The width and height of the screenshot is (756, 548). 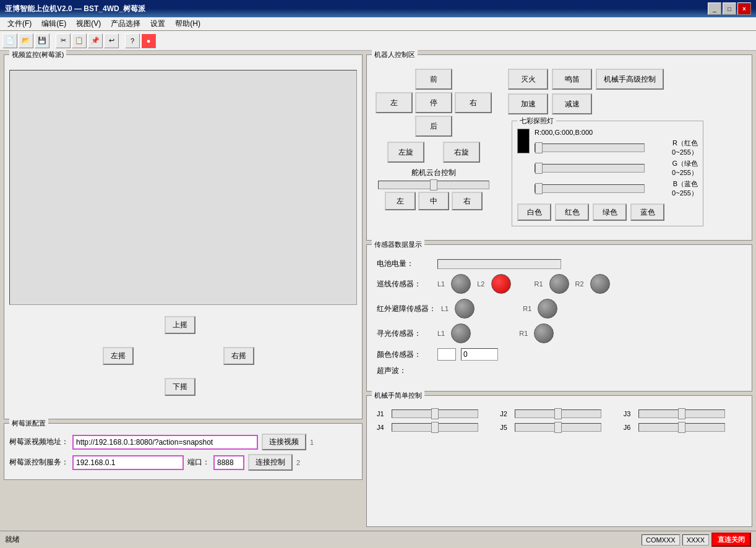 What do you see at coordinates (682, 414) in the screenshot?
I see `arm-j3-slider` at bounding box center [682, 414].